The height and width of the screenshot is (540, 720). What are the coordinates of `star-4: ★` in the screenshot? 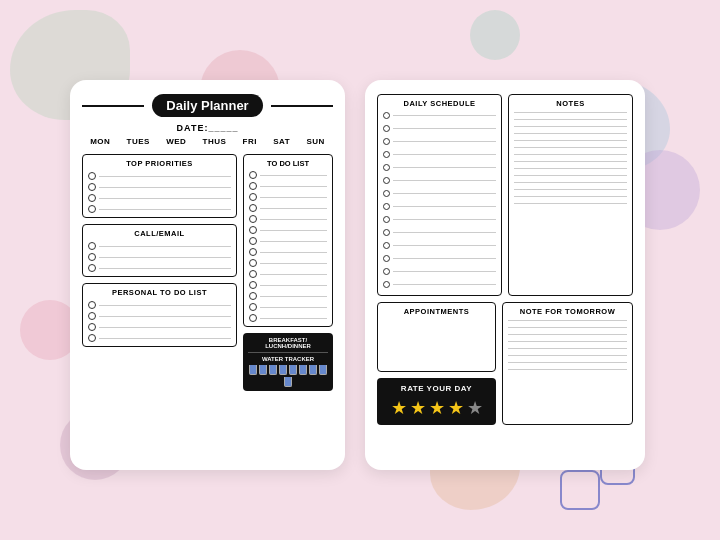 It's located at (456, 408).